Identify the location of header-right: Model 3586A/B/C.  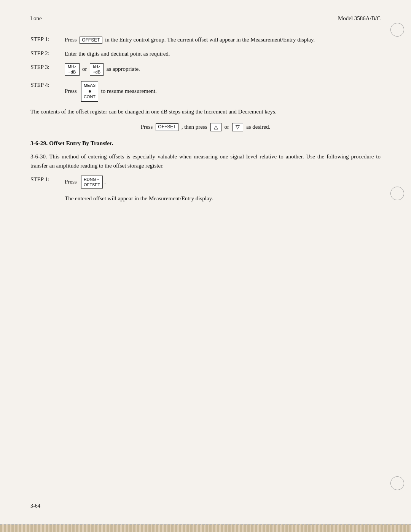
(359, 18).